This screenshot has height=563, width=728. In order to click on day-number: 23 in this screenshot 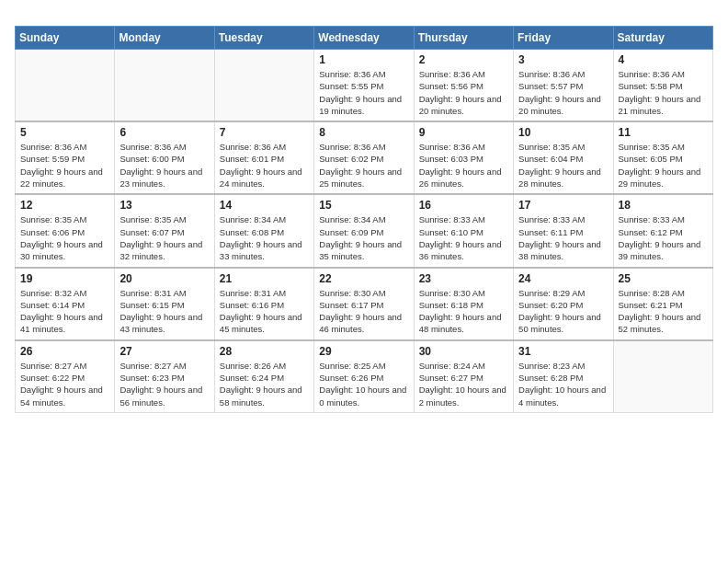, I will do `click(463, 279)`.